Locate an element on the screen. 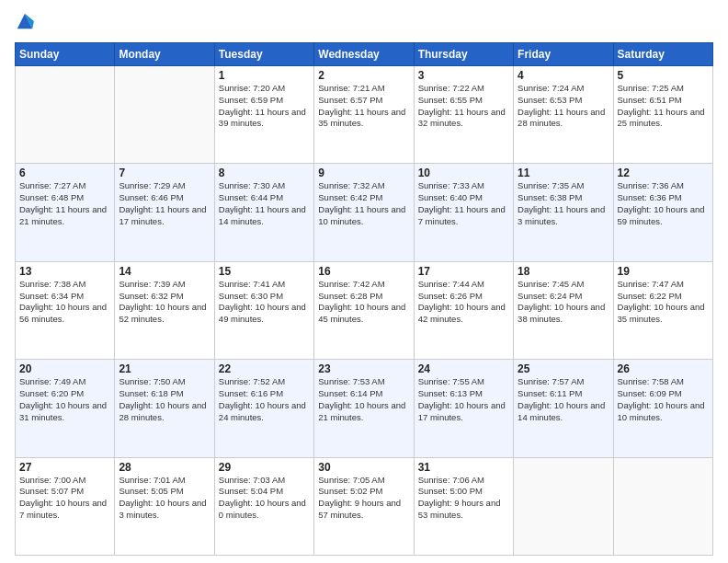 This screenshot has height=563, width=728. day-cell: 27Sunrise: 7:00 AMSunset: 5:07 PMDayligh… is located at coordinates (65, 506).